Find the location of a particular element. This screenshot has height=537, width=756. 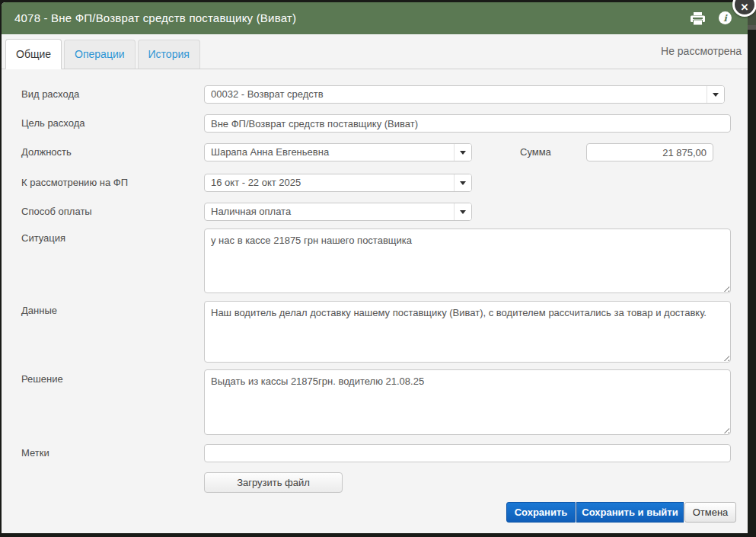

amount-label: Сумма is located at coordinates (536, 152).